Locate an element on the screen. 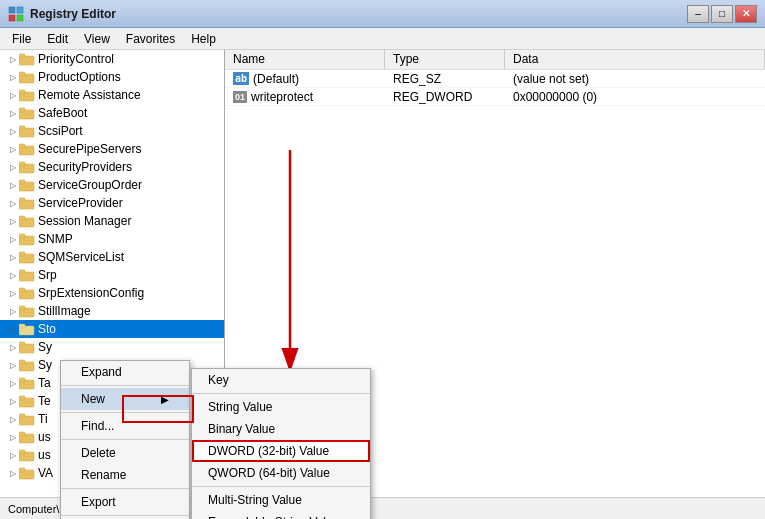 The image size is (765, 519). tree-item-va: ▷ VA is located at coordinates (112, 473).